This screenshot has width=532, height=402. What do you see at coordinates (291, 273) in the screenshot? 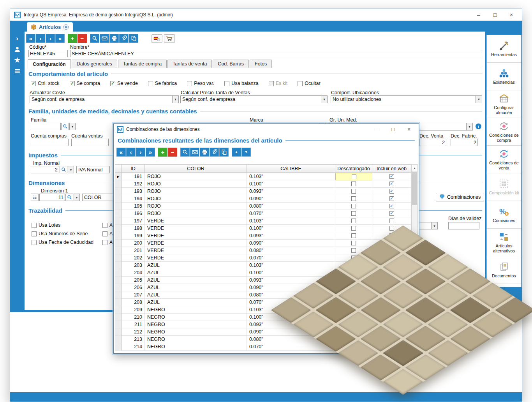
I see `cell-calibre: 0.100"` at bounding box center [291, 273].